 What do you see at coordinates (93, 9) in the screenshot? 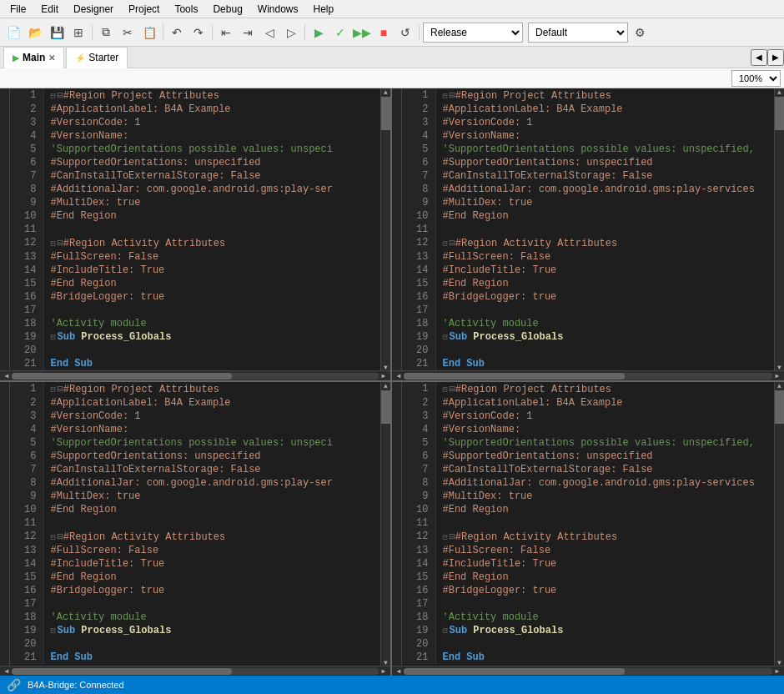
I see `menu-designer: Designer` at bounding box center [93, 9].